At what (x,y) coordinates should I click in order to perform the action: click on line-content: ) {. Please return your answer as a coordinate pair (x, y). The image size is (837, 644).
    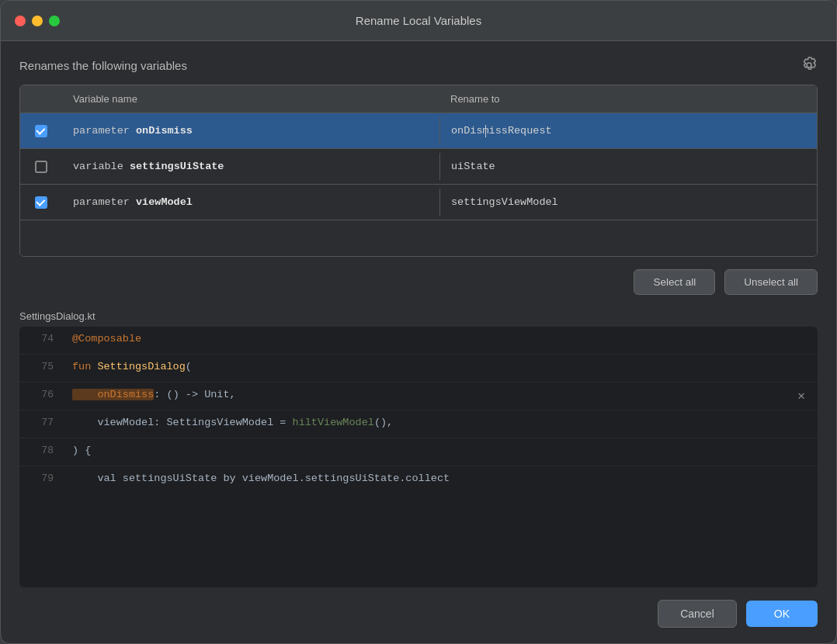
    Looking at the image, I should click on (439, 450).